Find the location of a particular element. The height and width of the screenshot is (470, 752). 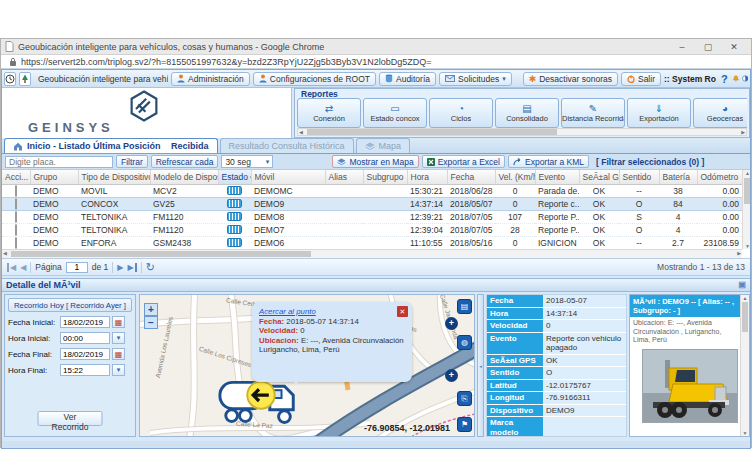

map-flag-button: ⚑ is located at coordinates (464, 424).